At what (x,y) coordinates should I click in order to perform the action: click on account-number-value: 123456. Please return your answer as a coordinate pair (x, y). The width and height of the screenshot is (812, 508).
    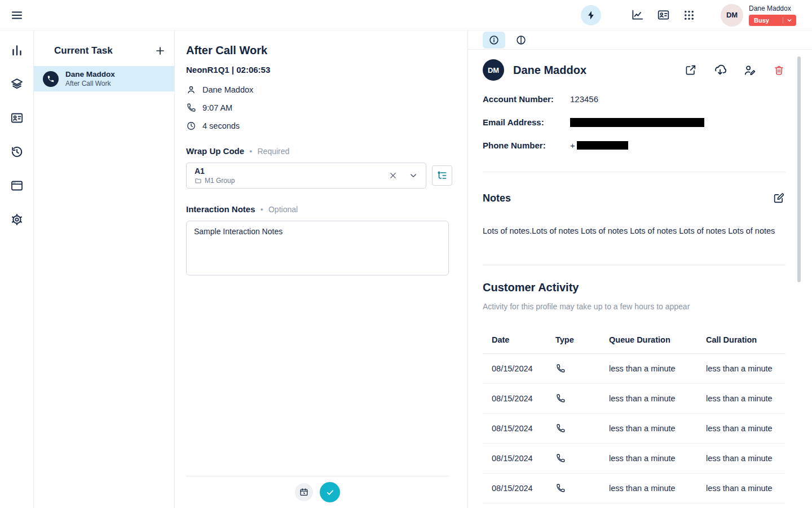
    Looking at the image, I should click on (584, 99).